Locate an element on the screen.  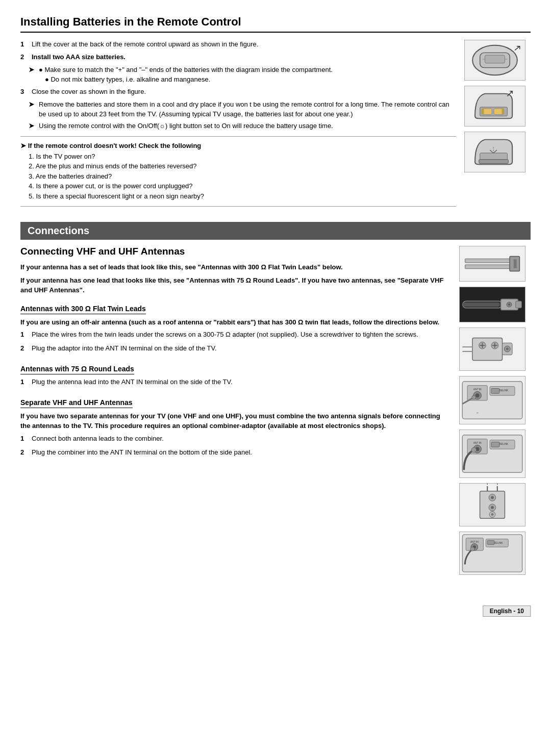
adapter-svg is located at coordinates (492, 349).